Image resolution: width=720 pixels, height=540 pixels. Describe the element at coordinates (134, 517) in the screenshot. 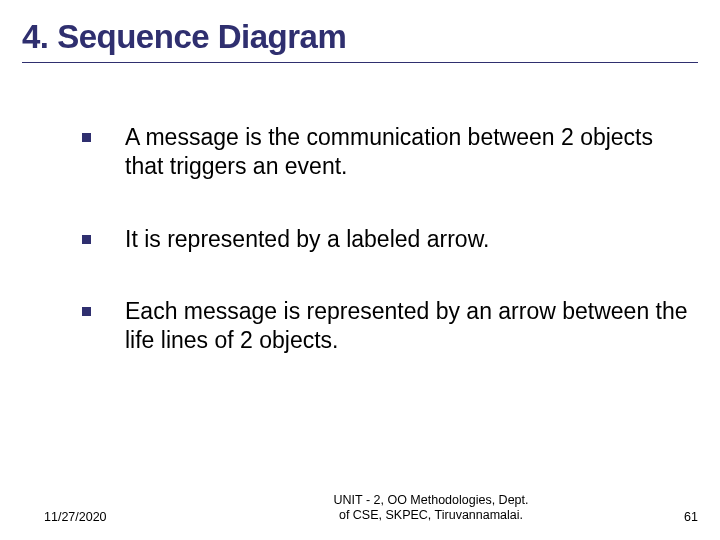

I see `footer-date: 11/27/2020` at that location.